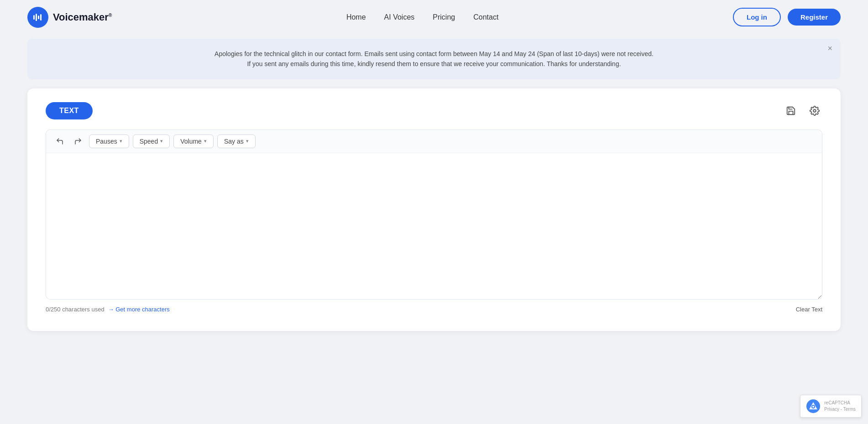 The width and height of the screenshot is (868, 424). What do you see at coordinates (400, 17) in the screenshot?
I see `nav-ai-voices: AI Voices` at bounding box center [400, 17].